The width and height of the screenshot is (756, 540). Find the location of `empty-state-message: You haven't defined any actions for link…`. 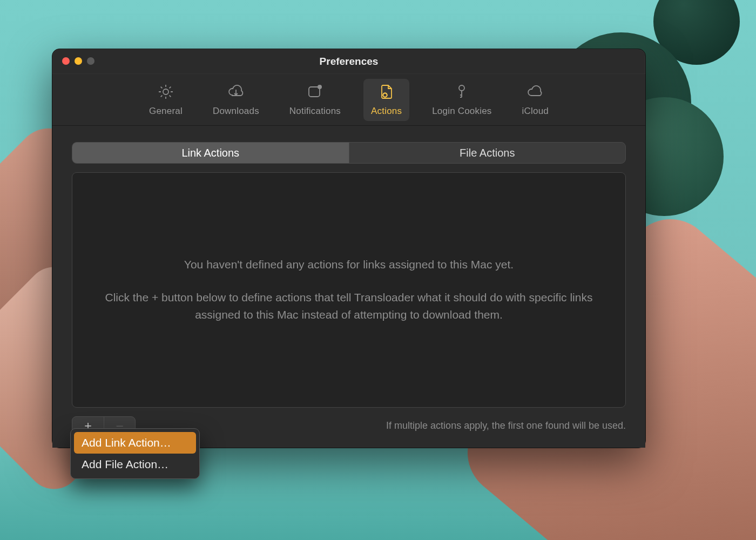

empty-state-message: You haven't defined any actions for link… is located at coordinates (349, 290).